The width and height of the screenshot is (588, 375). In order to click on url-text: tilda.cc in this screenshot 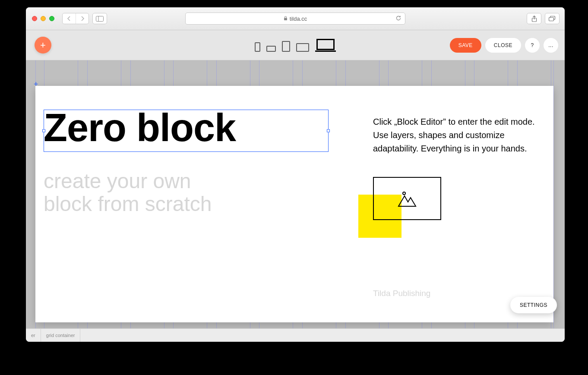, I will do `click(298, 19)`.